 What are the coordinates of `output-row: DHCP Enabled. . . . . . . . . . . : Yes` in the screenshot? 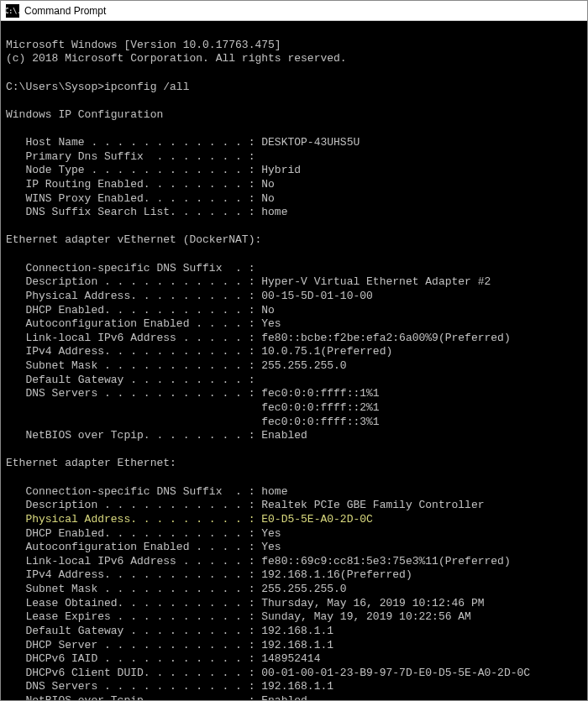 It's located at (144, 534).